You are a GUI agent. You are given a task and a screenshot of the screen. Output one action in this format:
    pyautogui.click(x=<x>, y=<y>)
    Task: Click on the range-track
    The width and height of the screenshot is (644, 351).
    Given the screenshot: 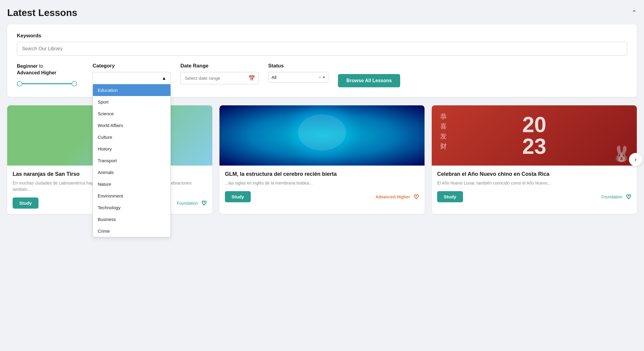 What is the action you would take?
    pyautogui.click(x=47, y=84)
    